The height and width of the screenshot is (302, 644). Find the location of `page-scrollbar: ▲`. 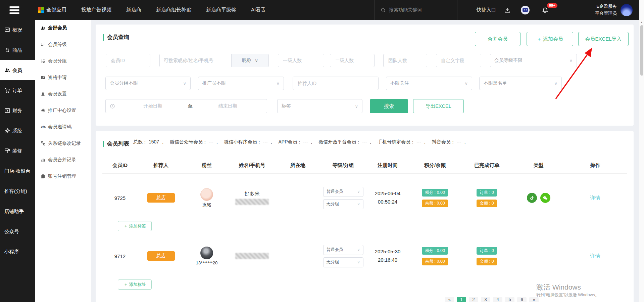

page-scrollbar: ▲ is located at coordinates (642, 151).